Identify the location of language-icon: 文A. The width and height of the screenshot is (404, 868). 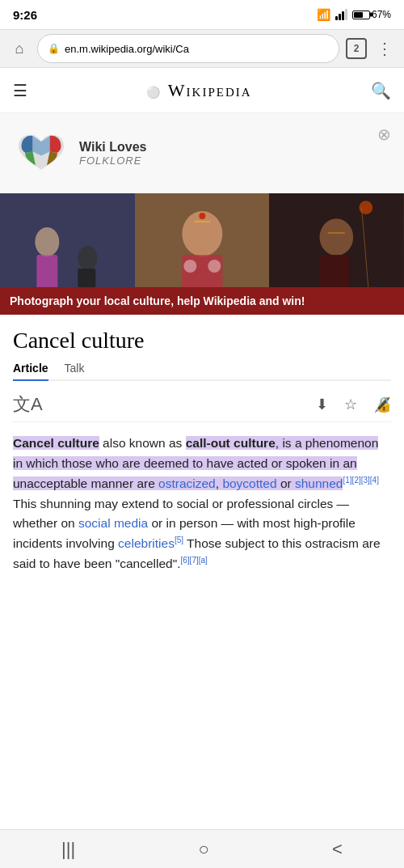
(27, 404).